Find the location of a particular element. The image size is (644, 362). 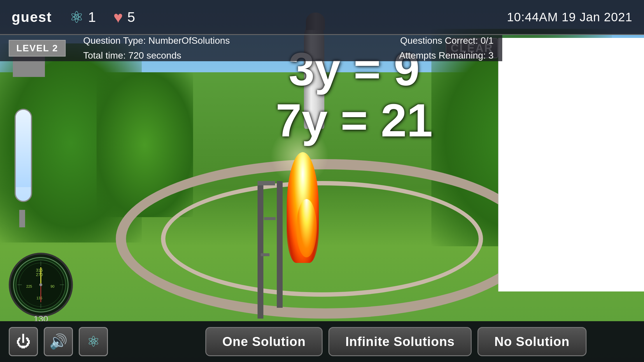

tower-crossbar3 is located at coordinates (265, 255).